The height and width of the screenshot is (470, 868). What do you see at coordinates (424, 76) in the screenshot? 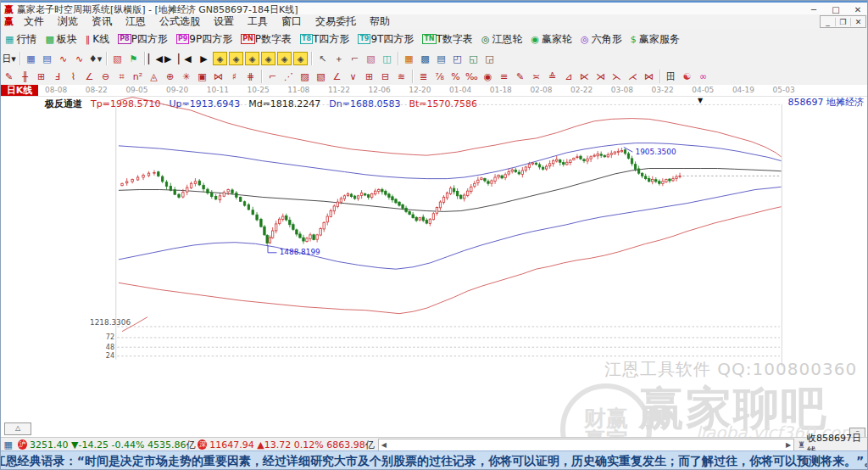
I see `ratio-table-icon: ≣` at bounding box center [424, 76].